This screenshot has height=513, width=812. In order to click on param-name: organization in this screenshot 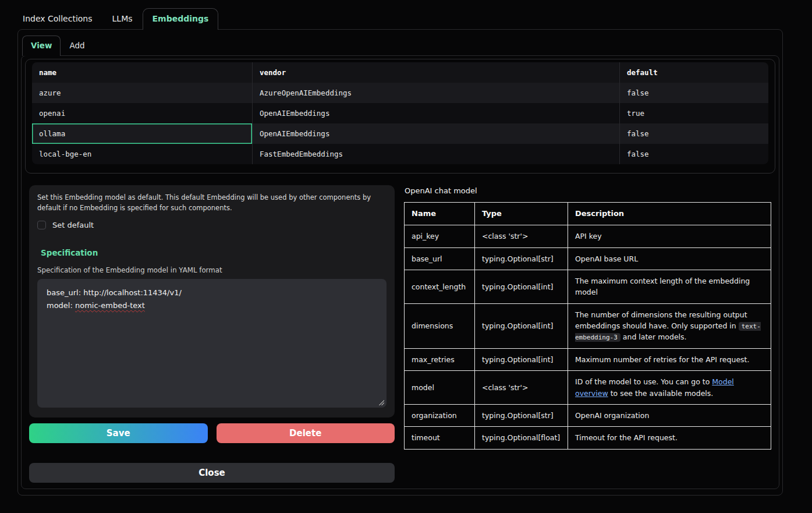, I will do `click(440, 415)`.